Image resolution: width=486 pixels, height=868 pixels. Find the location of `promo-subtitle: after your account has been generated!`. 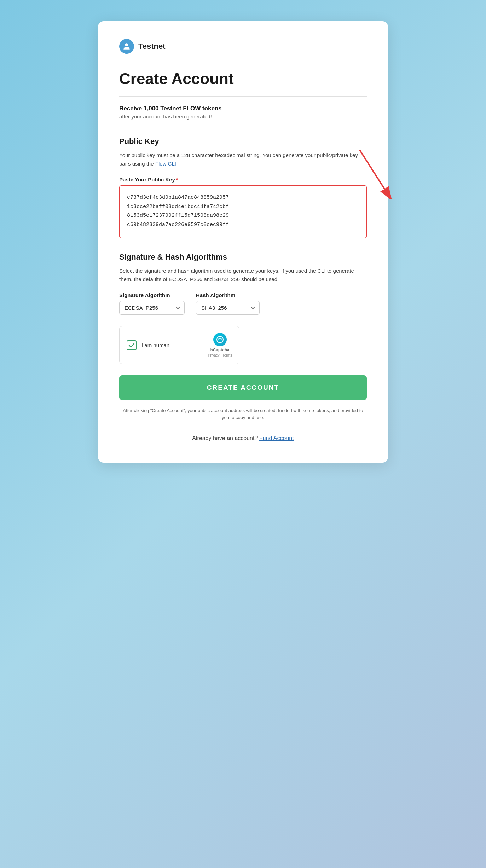

promo-subtitle: after your account has been generated! is located at coordinates (243, 117).